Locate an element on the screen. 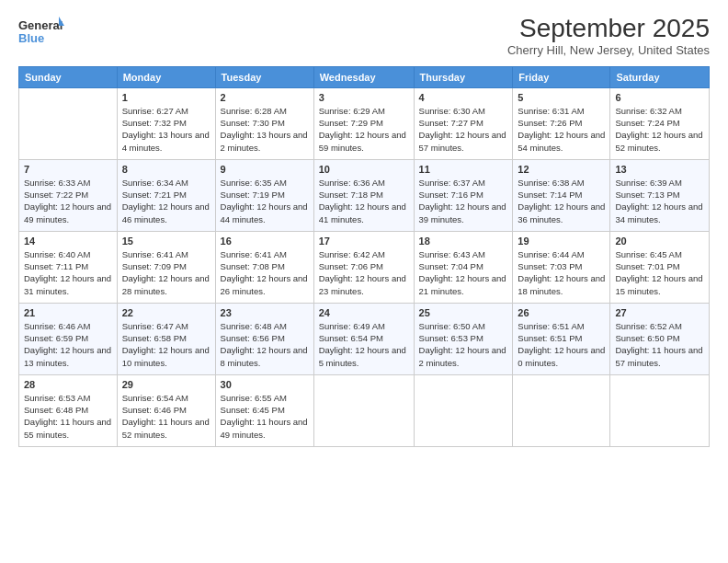 Image resolution: width=728 pixels, height=563 pixels. column-header-thursday: Thursday is located at coordinates (463, 77).